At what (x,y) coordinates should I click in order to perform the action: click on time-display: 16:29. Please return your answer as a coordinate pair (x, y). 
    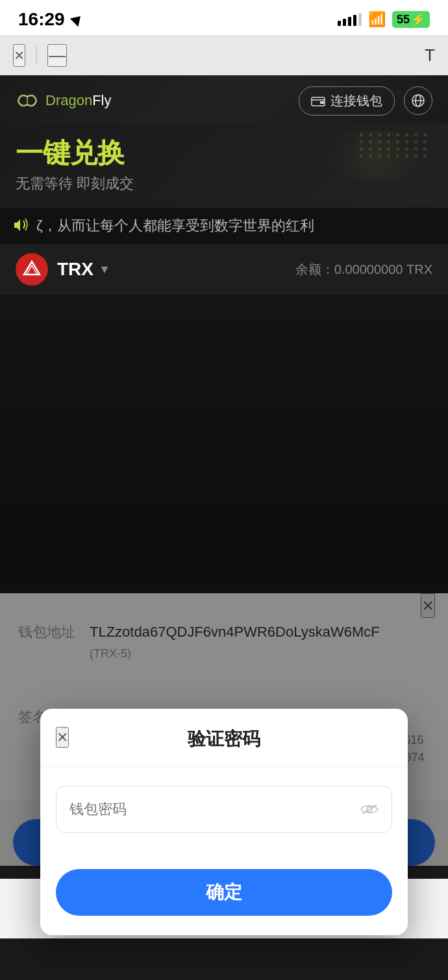
    Looking at the image, I should click on (42, 19).